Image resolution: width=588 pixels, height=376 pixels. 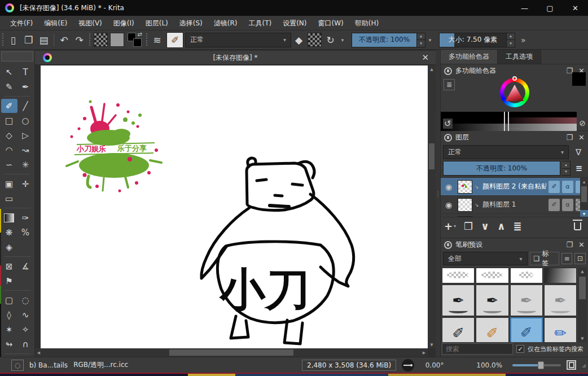 I want to click on menu-tools: 工具(T), so click(x=260, y=23).